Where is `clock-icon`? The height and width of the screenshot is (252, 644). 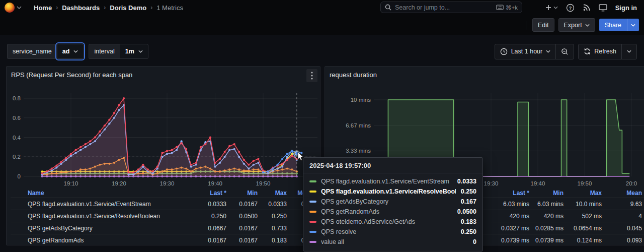 clock-icon is located at coordinates (504, 51).